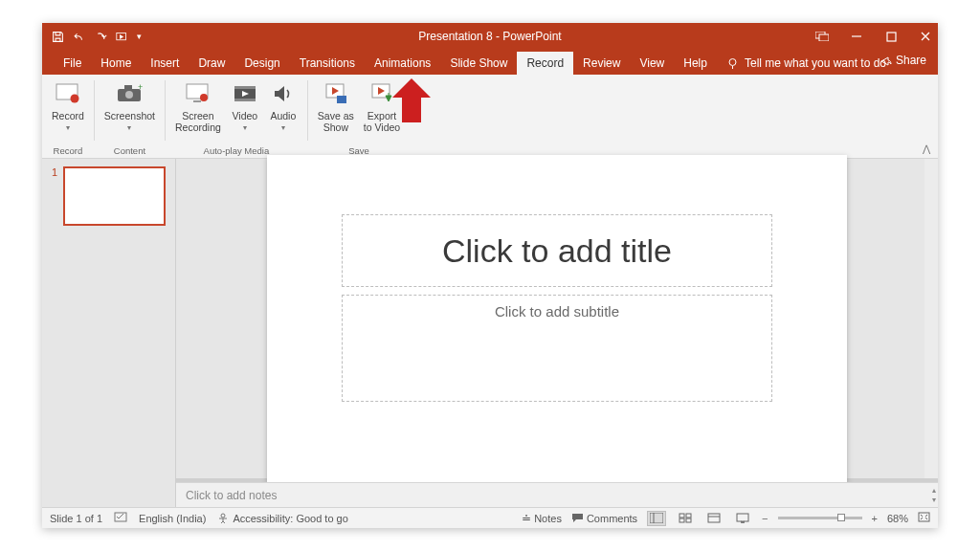 The image size is (980, 551). What do you see at coordinates (382, 121) in the screenshot?
I see `export-video-label: Export to Video` at bounding box center [382, 121].